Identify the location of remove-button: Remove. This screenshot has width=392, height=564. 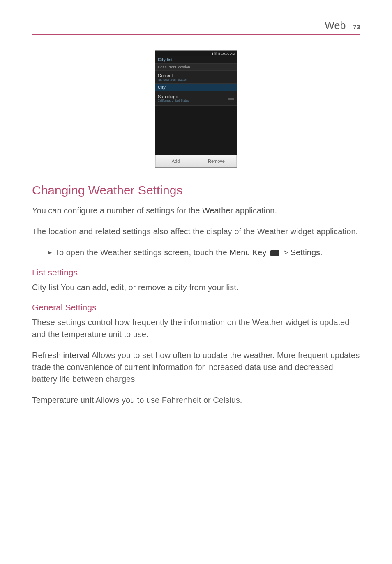
(216, 161).